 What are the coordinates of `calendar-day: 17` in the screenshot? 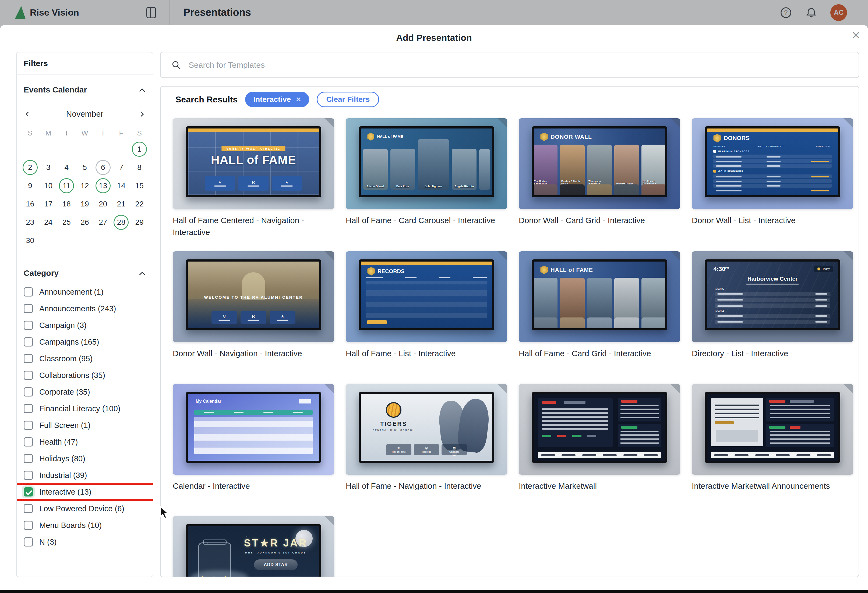 It's located at (49, 204).